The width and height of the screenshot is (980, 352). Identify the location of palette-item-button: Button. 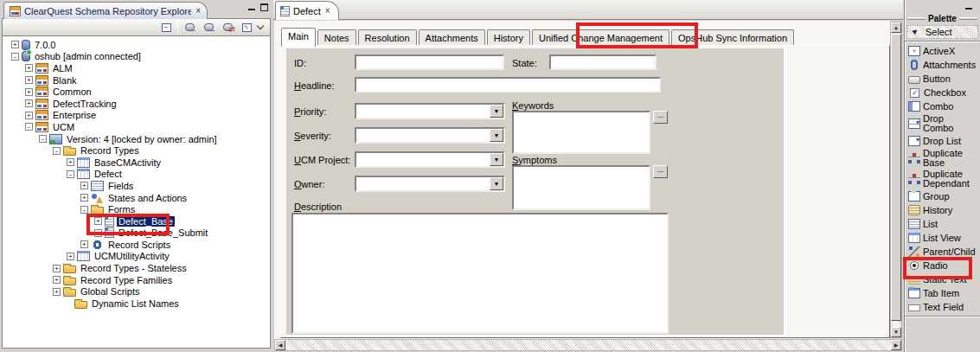
(943, 79).